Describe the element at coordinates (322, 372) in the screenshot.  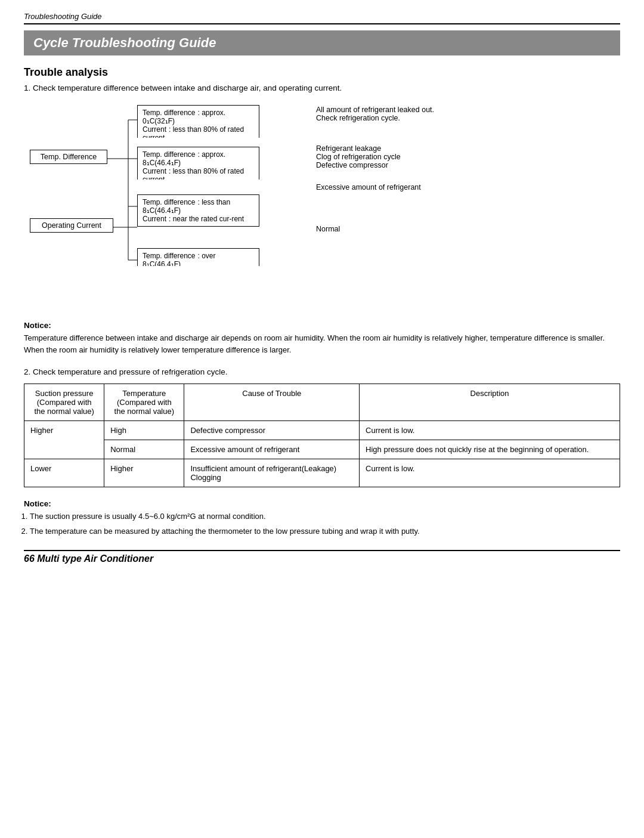
I see `section2-intro: 2. Check temperature and pressure of ref…` at that location.